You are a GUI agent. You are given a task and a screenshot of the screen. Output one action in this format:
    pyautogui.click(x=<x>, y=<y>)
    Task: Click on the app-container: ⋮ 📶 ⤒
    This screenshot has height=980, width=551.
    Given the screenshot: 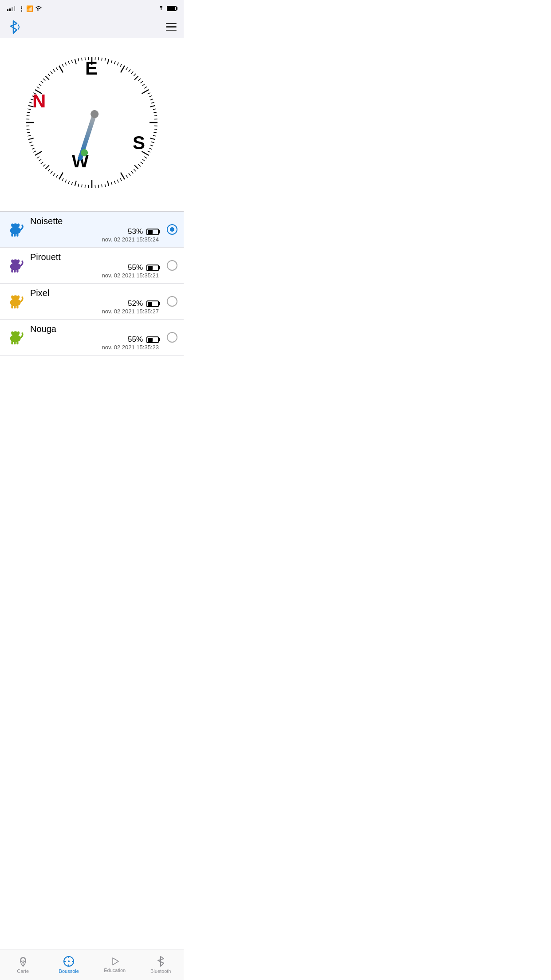 What is the action you would take?
    pyautogui.click(x=92, y=194)
    